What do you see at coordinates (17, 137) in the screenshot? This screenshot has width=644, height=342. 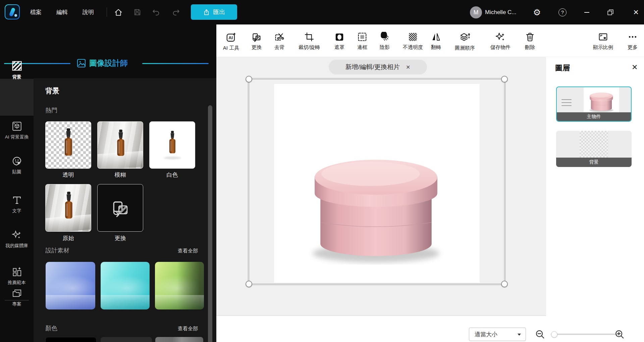 I see `sidebar-item-label: AI 背景置換` at bounding box center [17, 137].